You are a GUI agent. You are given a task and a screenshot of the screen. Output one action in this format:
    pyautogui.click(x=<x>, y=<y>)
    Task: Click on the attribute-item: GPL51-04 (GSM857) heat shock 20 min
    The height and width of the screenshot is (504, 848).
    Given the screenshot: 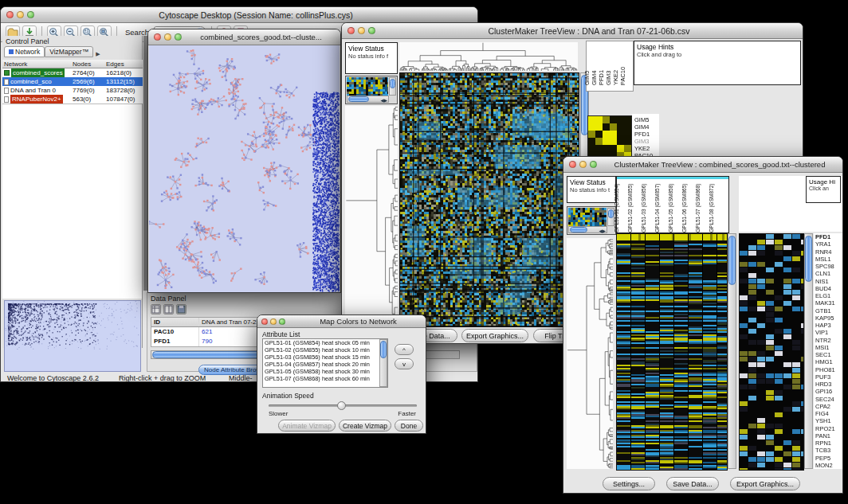 What is the action you would take?
    pyautogui.click(x=325, y=365)
    